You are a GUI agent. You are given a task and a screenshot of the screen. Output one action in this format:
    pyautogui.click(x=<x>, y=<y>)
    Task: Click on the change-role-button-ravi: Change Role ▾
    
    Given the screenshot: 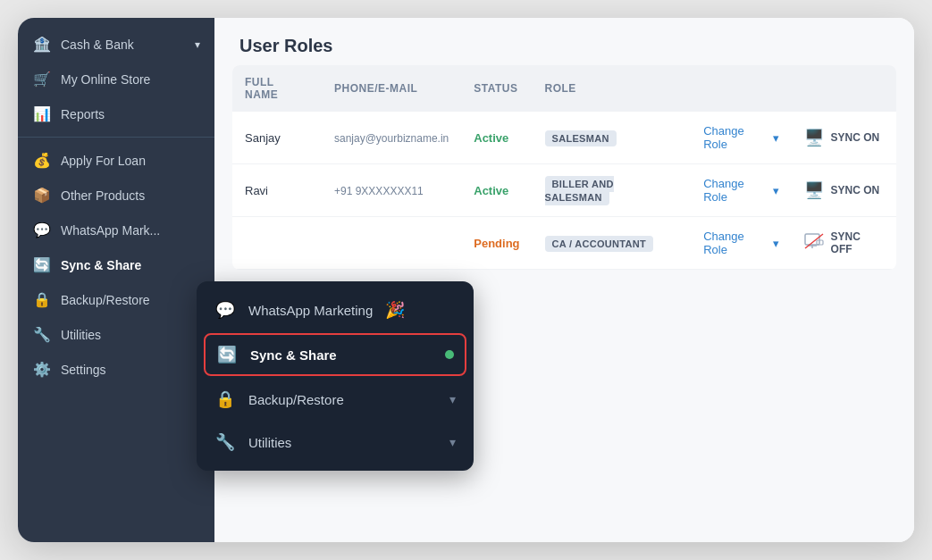 What is the action you would take?
    pyautogui.click(x=741, y=190)
    